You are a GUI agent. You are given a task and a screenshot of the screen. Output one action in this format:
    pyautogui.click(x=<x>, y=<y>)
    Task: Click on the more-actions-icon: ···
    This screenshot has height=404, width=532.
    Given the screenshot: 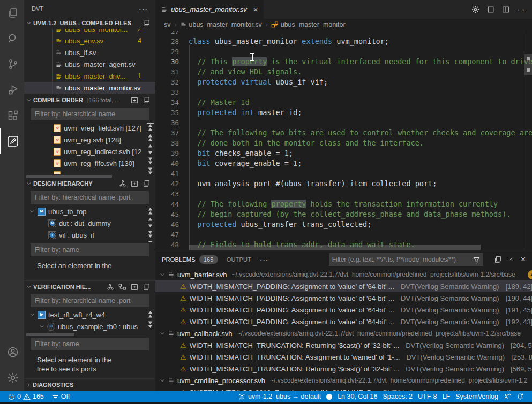 What is the action you would take?
    pyautogui.click(x=521, y=10)
    